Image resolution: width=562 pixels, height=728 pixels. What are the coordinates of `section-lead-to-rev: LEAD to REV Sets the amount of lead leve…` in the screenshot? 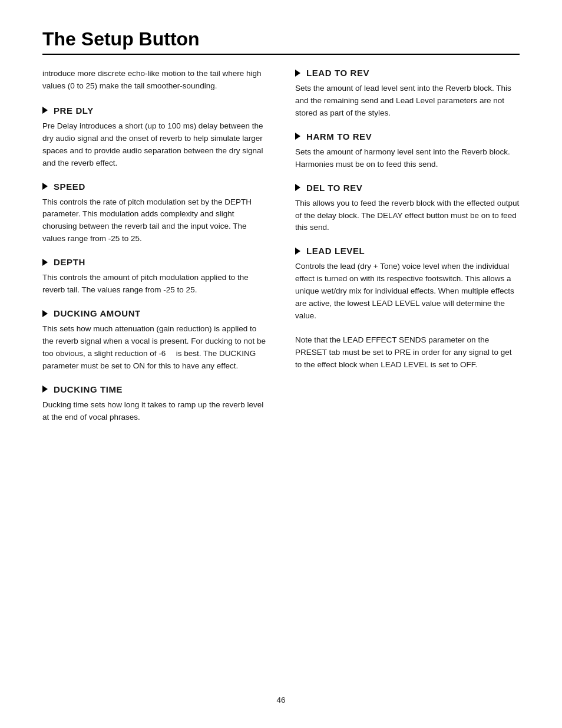 It's located at (408, 94).